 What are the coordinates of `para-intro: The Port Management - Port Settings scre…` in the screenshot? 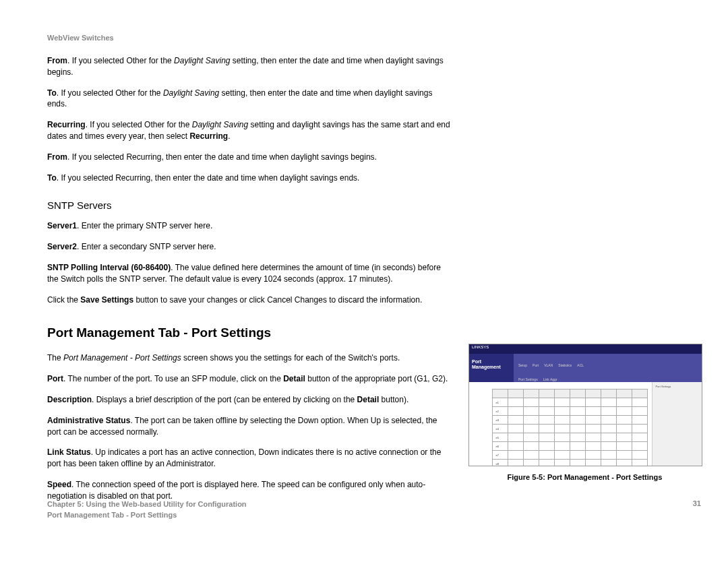 It's located at (249, 358).